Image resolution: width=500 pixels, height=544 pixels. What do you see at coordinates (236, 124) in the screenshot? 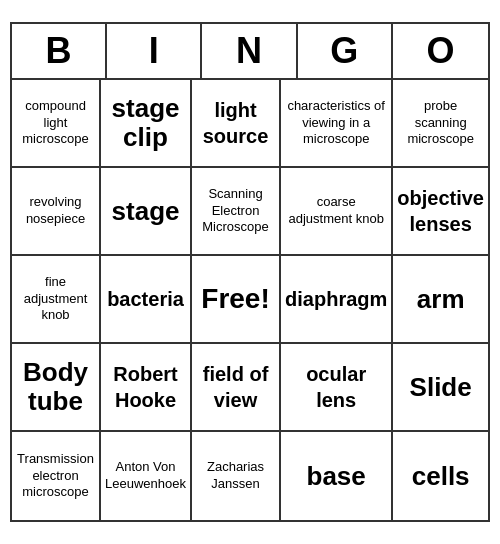
I see `bingo-cell: light source` at bounding box center [236, 124].